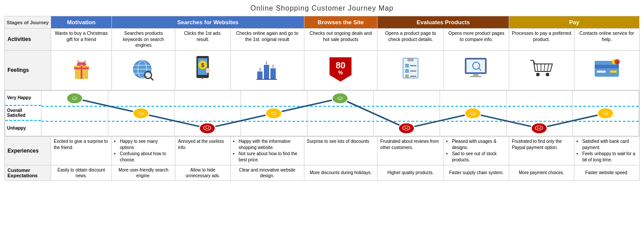  What do you see at coordinates (203, 70) in the screenshot?
I see `feelings-icon-2: $` at bounding box center [203, 70].